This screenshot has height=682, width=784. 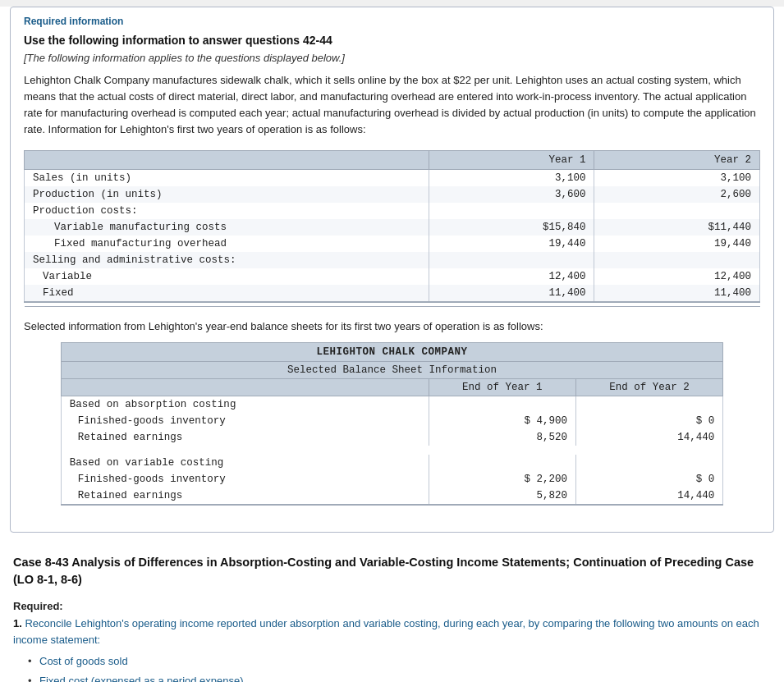 What do you see at coordinates (649, 387) in the screenshot?
I see `balance-col-header-year2: End of Year 2` at bounding box center [649, 387].